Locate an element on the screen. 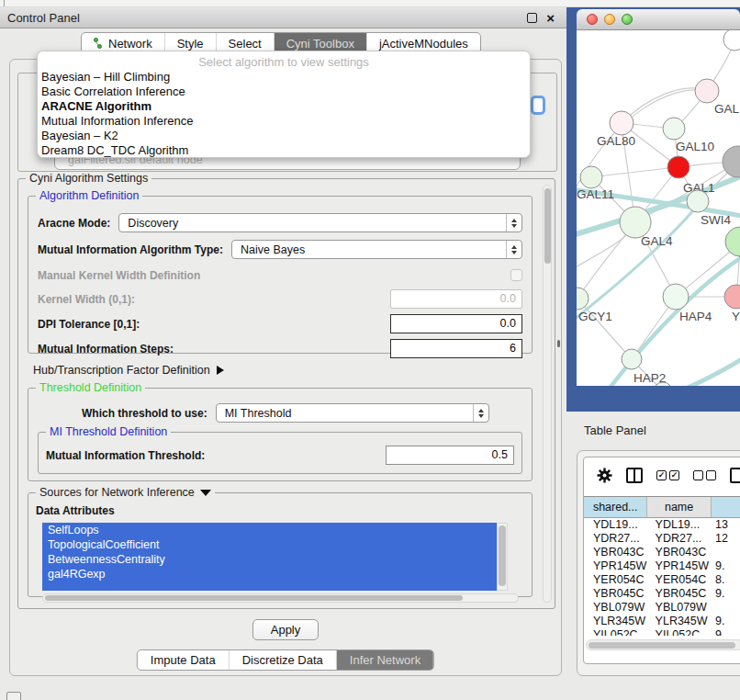  table-row: YBR045CYBR045C9. is located at coordinates (662, 593).